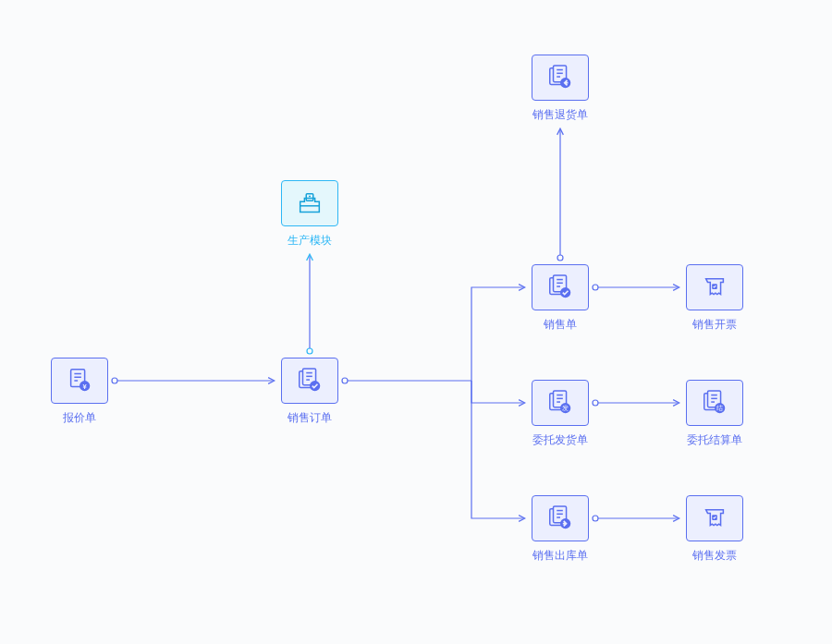 The image size is (832, 644). I want to click on node-label: 销售出库单, so click(560, 556).